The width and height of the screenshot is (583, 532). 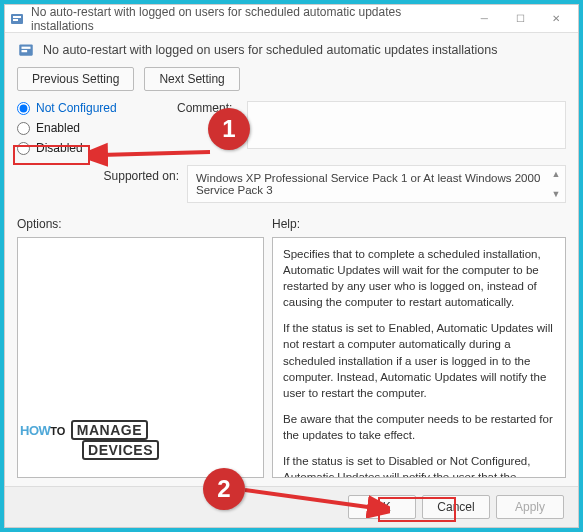 I want to click on help-label: Help:, so click(x=286, y=224).